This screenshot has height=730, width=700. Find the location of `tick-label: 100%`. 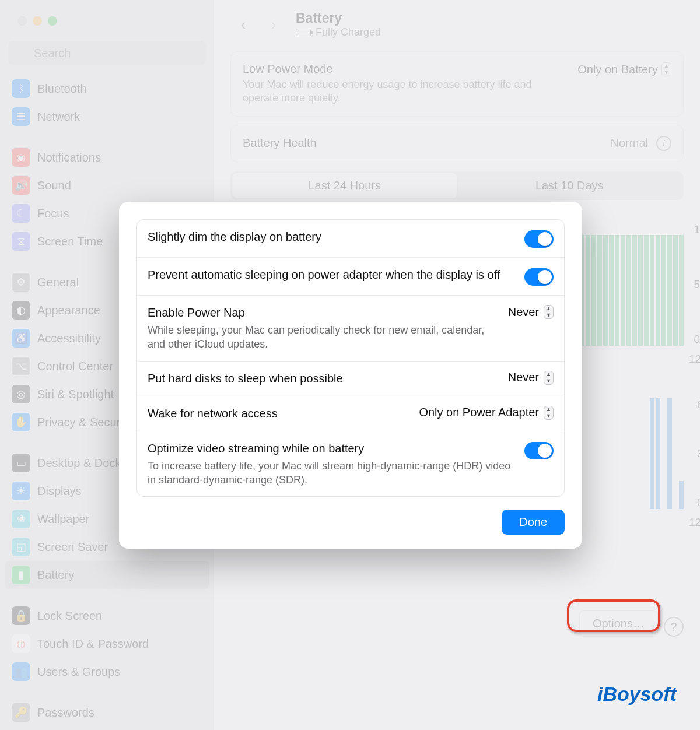

tick-label: 100% is located at coordinates (696, 230).